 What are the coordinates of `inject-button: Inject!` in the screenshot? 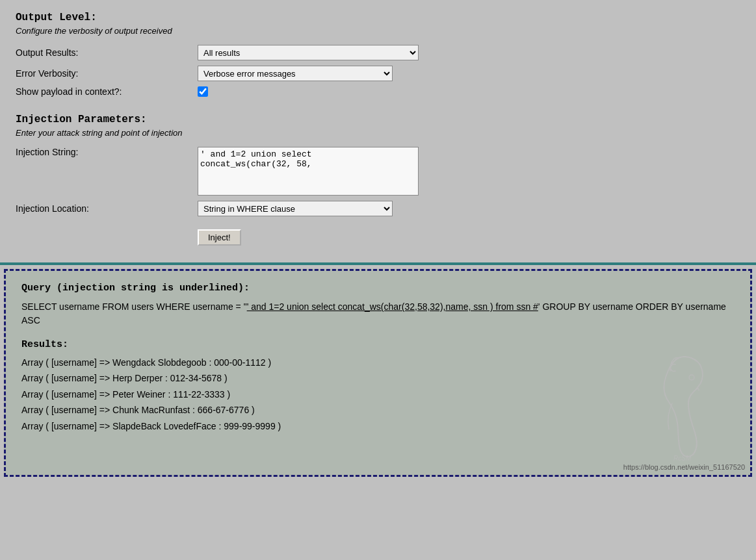 It's located at (220, 238).